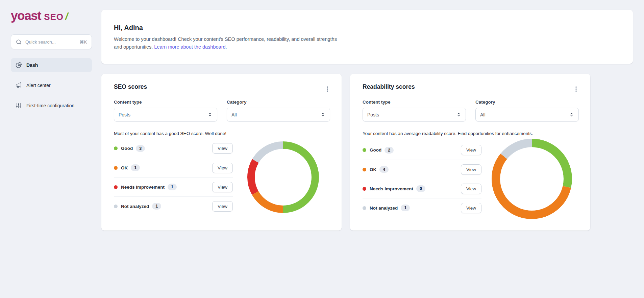 This screenshot has width=644, height=298. Describe the element at coordinates (384, 169) in the screenshot. I see `count-badge: 4` at that location.